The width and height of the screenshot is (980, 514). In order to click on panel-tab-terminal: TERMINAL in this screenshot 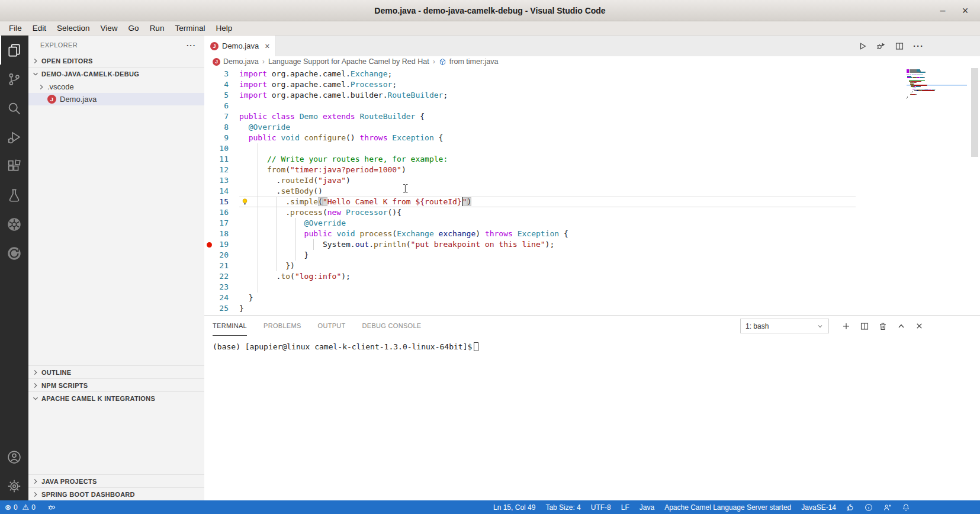, I will do `click(230, 326)`.